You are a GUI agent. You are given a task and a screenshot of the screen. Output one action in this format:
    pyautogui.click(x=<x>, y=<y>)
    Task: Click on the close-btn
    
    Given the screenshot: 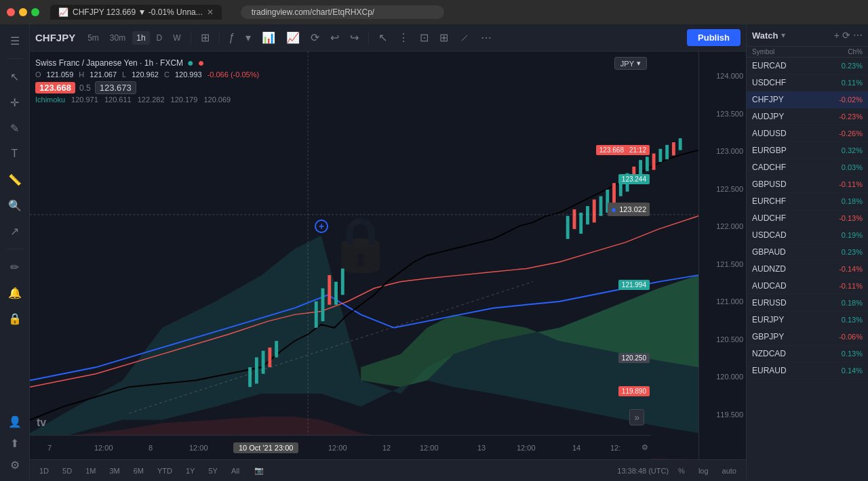 What is the action you would take?
    pyautogui.click(x=11, y=12)
    